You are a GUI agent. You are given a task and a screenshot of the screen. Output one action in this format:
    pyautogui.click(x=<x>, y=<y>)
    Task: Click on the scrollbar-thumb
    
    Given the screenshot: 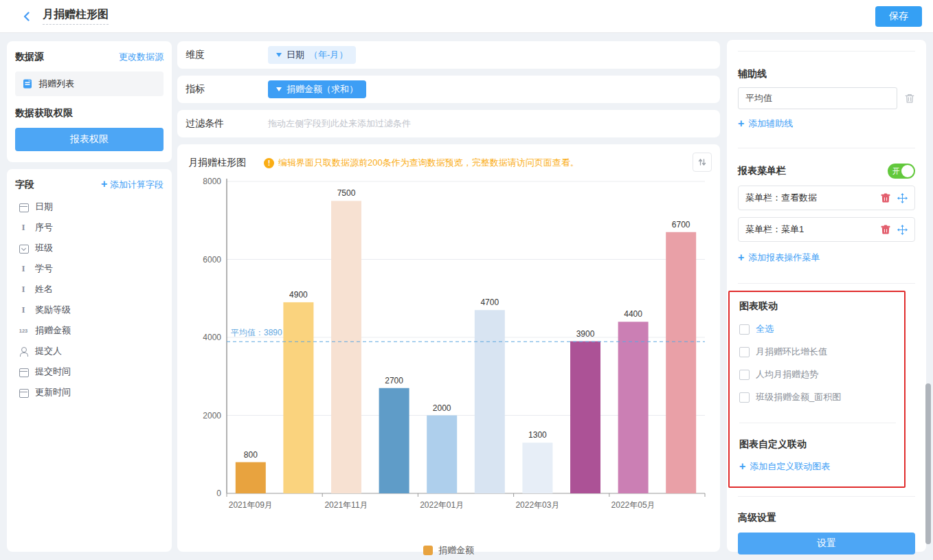 What is the action you would take?
    pyautogui.click(x=928, y=464)
    